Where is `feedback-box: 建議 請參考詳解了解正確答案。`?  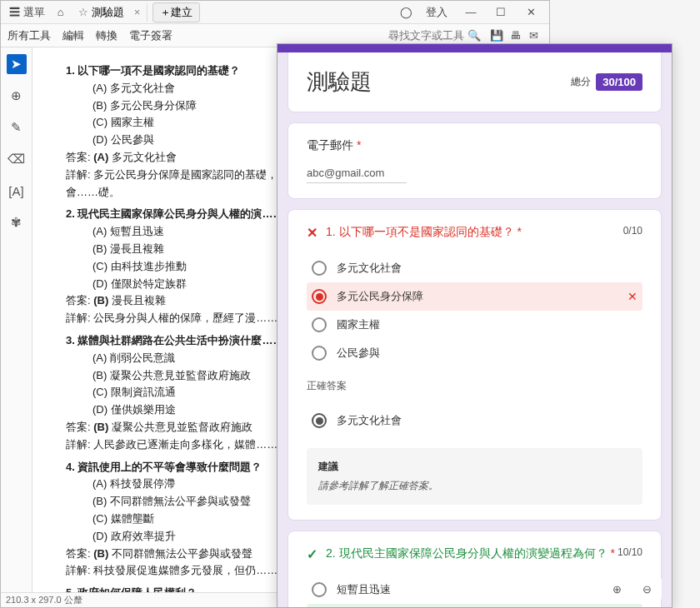
feedback-box: 建議 請參考詳解了解正確答案。 is located at coordinates (475, 476).